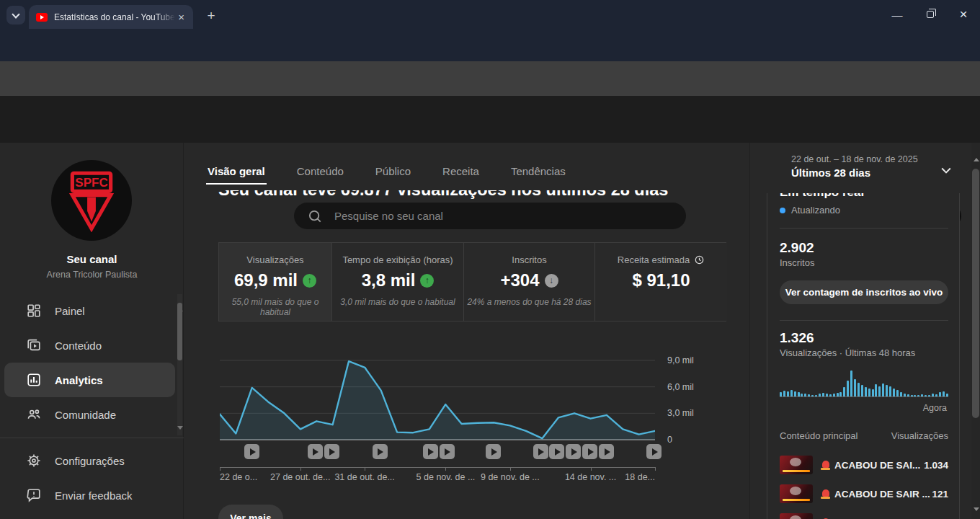 The height and width of the screenshot is (519, 980). What do you see at coordinates (91, 183) in the screenshot?
I see `svg-text: SPFC` at bounding box center [91, 183].